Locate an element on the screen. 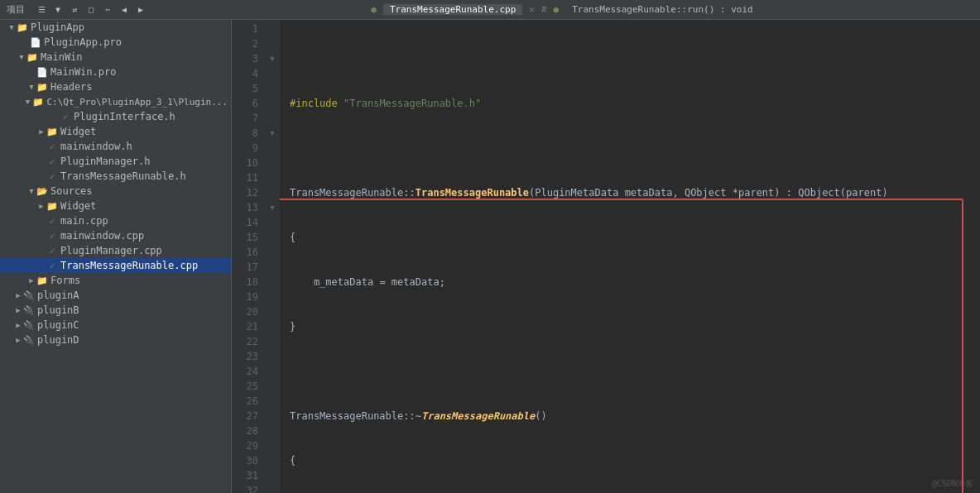 The width and height of the screenshot is (980, 493). hash-icon: # is located at coordinates (545, 10).